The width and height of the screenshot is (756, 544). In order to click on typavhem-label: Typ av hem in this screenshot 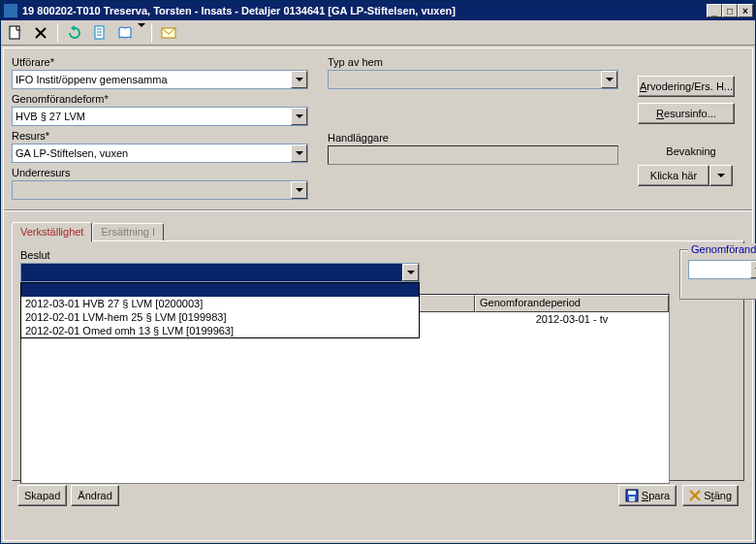, I will do `click(473, 62)`.